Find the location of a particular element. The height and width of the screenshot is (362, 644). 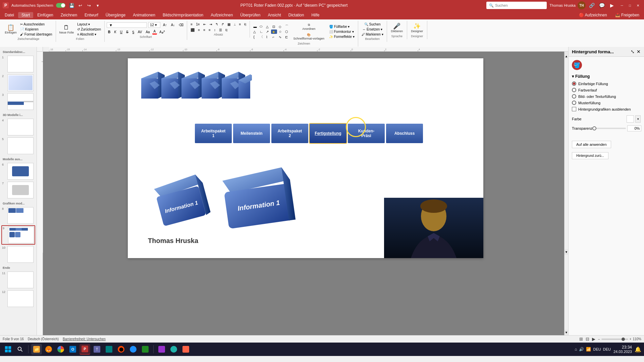

clock: 23:34 24.03.2023 is located at coordinates (623, 349).